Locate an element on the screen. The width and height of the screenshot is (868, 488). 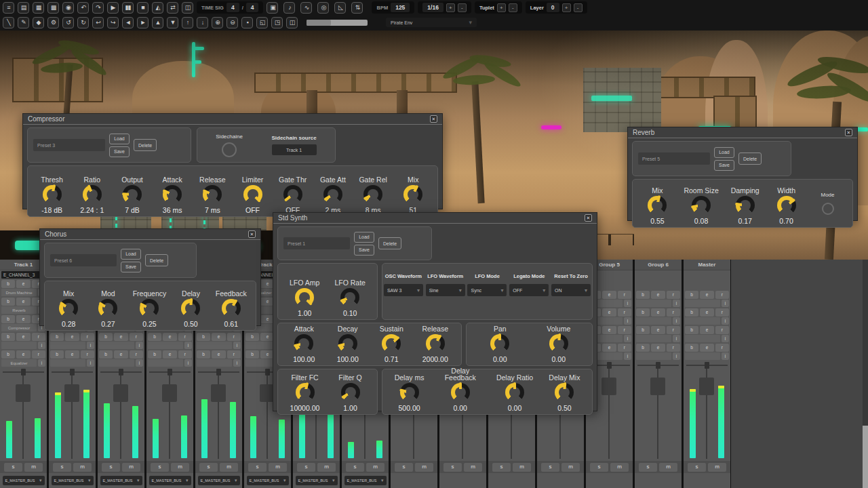
pause-icon: ▮▮ is located at coordinates (127, 8).